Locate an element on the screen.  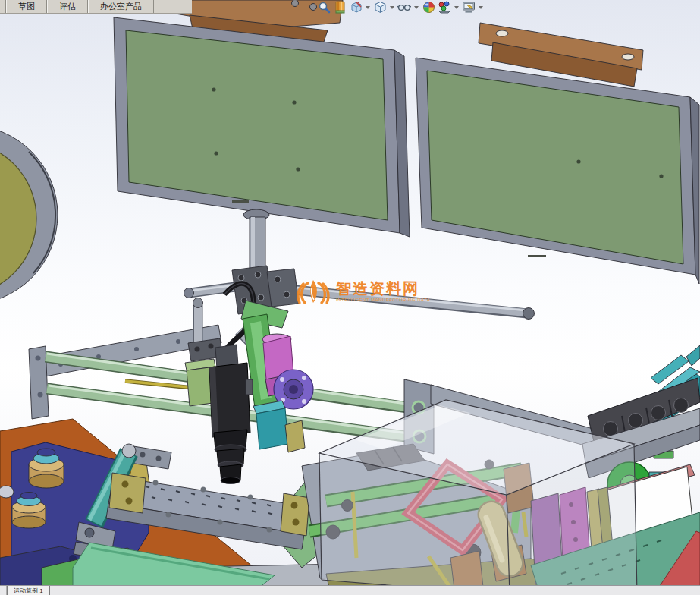
tabstrip-stub is located at coordinates (3, 6).